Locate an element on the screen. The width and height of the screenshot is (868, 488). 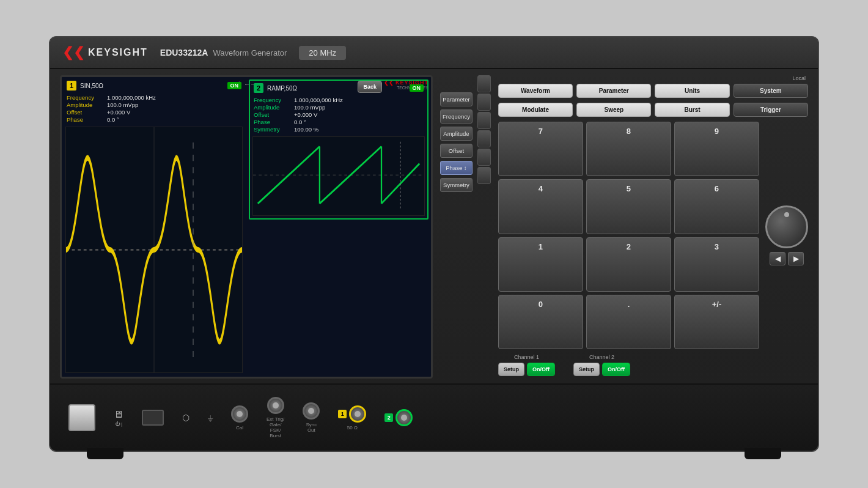
left-arrow-button: ◀ is located at coordinates (778, 259).